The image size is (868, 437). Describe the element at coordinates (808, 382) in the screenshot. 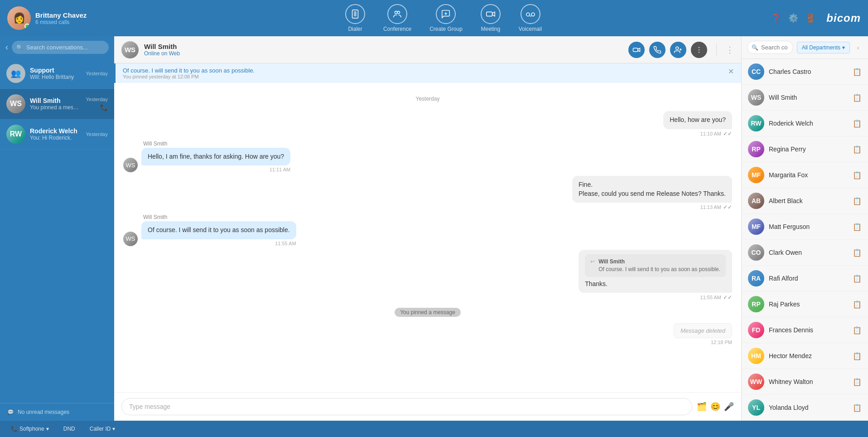

I see `contact-name: Whitney Walton` at that location.